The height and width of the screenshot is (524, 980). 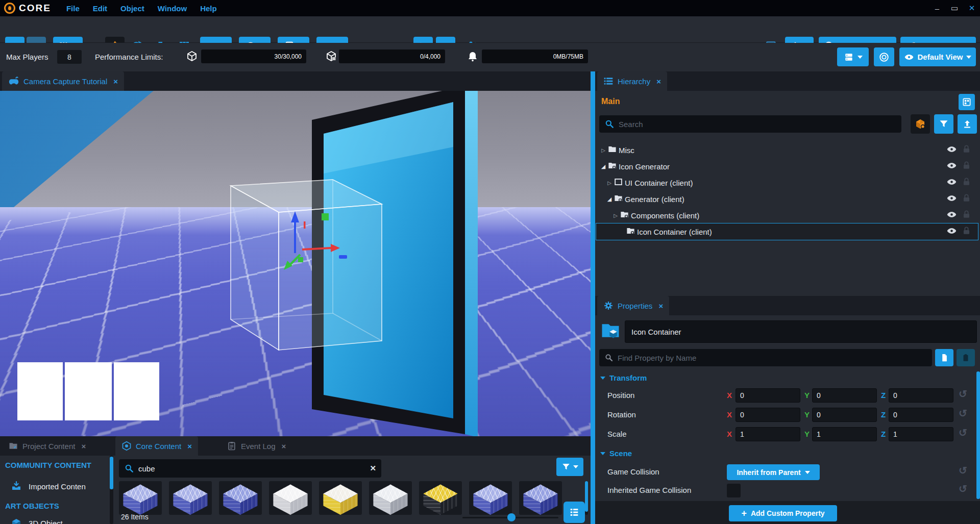 I want to click on tab-hierarchy: Hierarchy ×, so click(x=632, y=81).